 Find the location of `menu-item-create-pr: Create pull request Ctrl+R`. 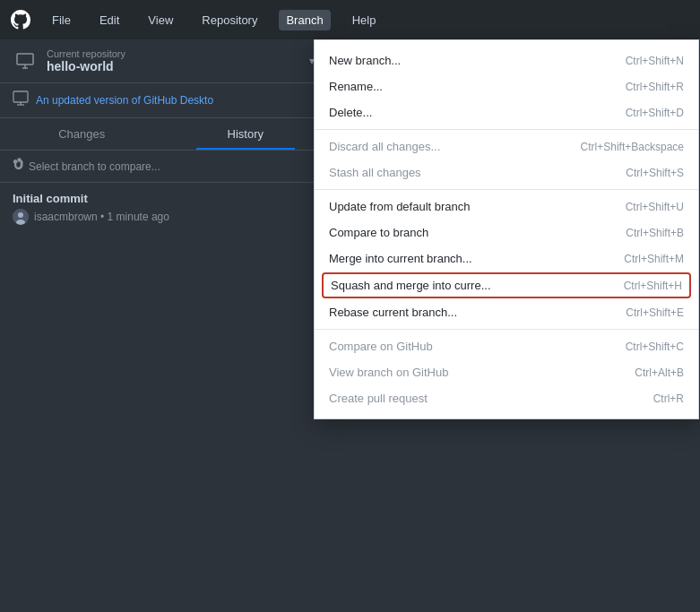

menu-item-create-pr: Create pull request Ctrl+R is located at coordinates (506, 398).